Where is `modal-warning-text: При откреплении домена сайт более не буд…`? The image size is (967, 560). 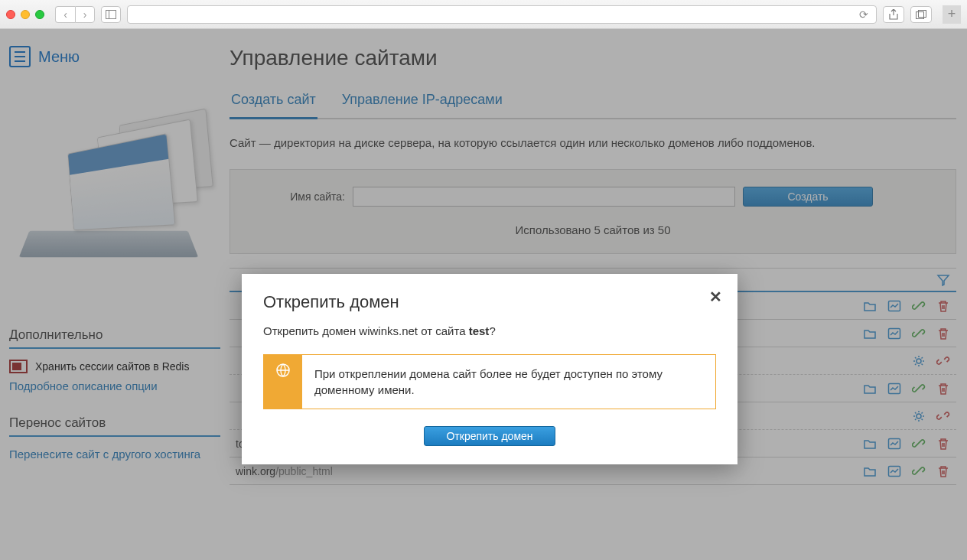
modal-warning-text: При откреплении домена сайт более не буд… is located at coordinates (509, 382).